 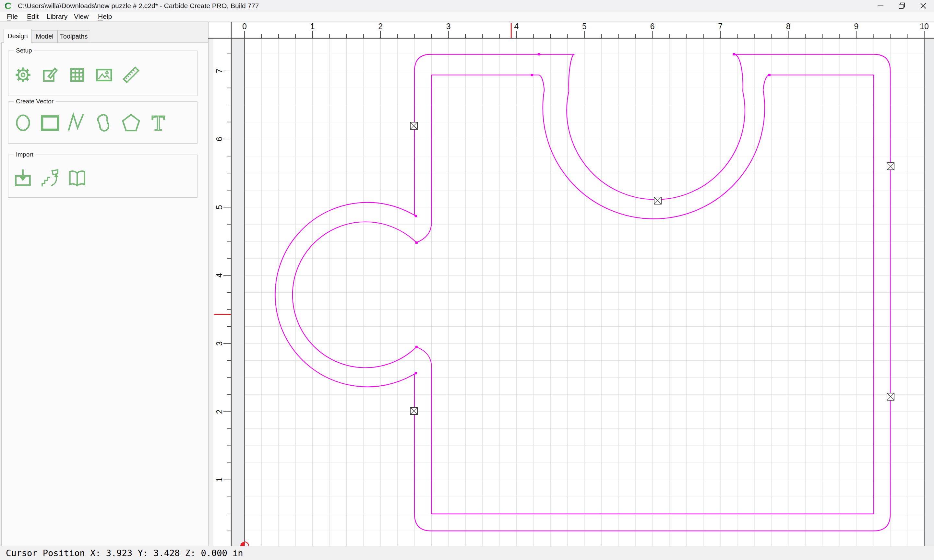 I want to click on restore-icon, so click(x=902, y=6).